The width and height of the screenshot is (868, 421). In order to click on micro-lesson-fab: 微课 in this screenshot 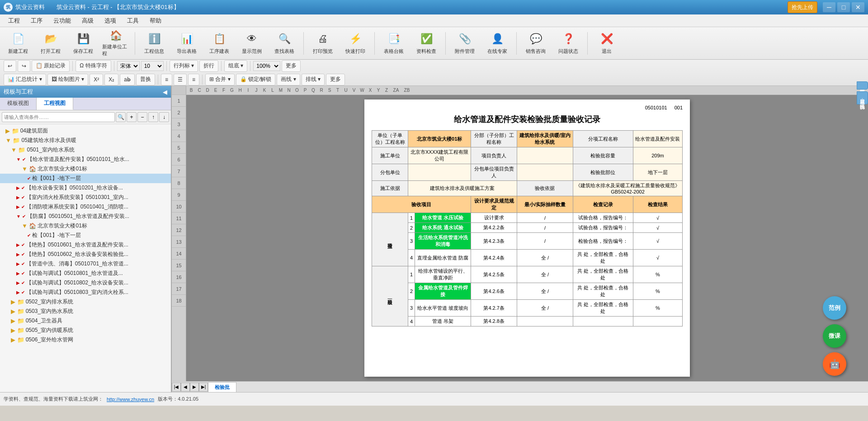, I will do `click(835, 336)`.